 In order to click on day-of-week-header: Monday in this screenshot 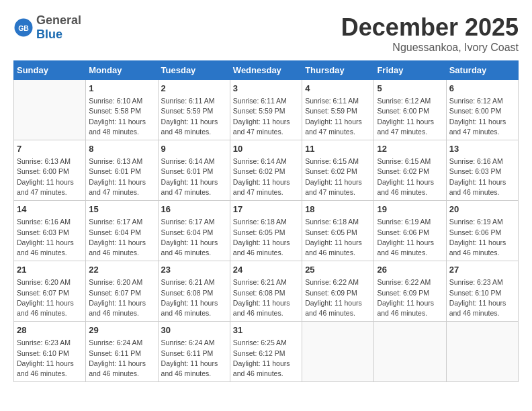, I will do `click(122, 71)`.